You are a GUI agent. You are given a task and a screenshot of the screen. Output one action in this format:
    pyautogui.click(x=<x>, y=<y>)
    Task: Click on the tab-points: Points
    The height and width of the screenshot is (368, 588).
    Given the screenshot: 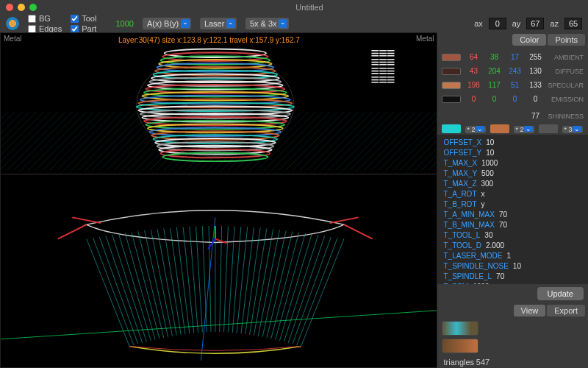 What is the action you would take?
    pyautogui.click(x=566, y=40)
    